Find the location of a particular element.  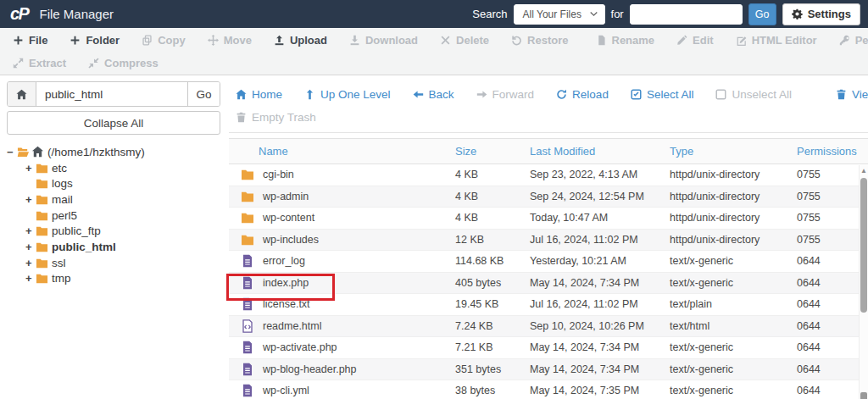

table-row-wp-cli-yml: wp-cli.yml38 bytesMay 14, 2024, 7:35 PMt… is located at coordinates (548, 390).